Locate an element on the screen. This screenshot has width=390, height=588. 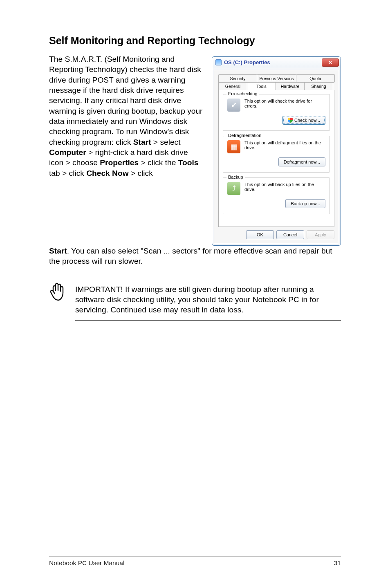
properties-bold: Properties is located at coordinates (119, 163).